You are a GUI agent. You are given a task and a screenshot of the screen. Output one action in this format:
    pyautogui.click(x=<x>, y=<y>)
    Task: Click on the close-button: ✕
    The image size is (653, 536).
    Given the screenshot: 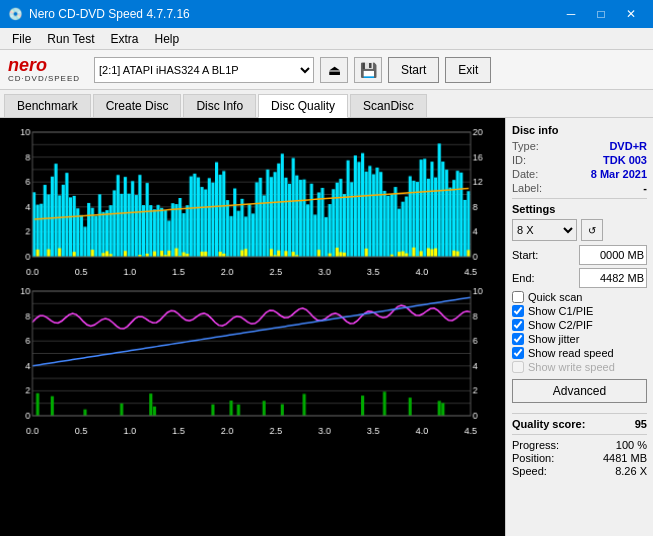 What is the action you would take?
    pyautogui.click(x=631, y=14)
    